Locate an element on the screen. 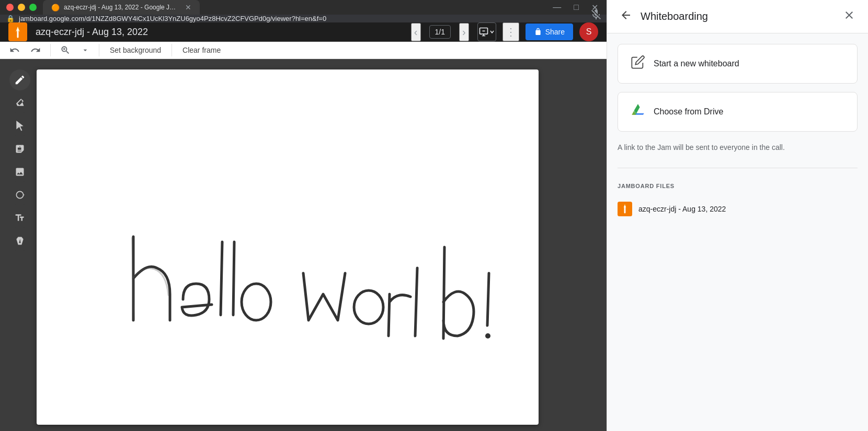  choose-from-drive-card: Choose from Drive is located at coordinates (737, 112).